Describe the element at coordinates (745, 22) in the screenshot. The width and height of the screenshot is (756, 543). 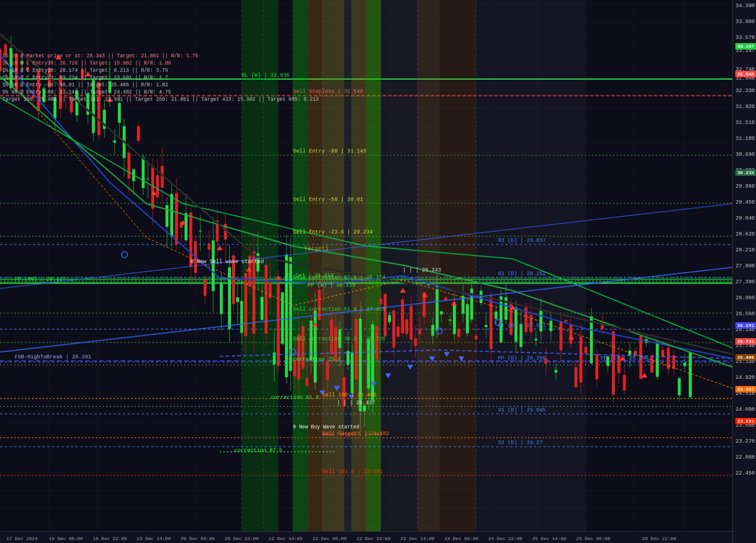
I see `price-tick: 33.980` at that location.